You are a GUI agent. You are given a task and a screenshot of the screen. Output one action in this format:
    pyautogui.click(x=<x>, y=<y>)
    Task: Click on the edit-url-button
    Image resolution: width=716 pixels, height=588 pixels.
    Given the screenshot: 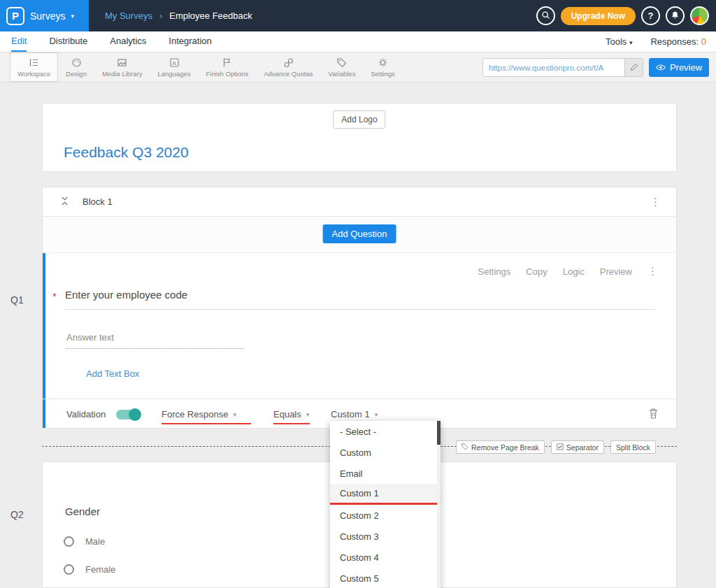 What is the action you would take?
    pyautogui.click(x=633, y=67)
    